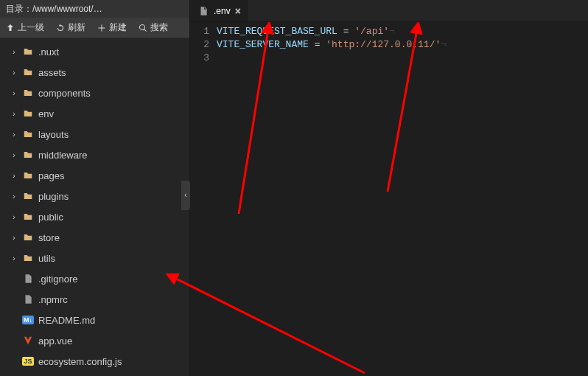  I want to click on refresh-label: 刷新, so click(77, 28).